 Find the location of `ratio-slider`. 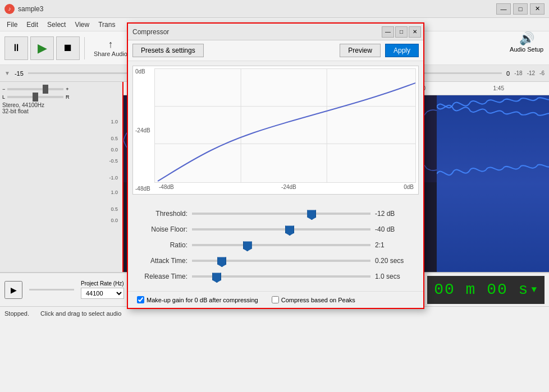

ratio-slider is located at coordinates (281, 245).